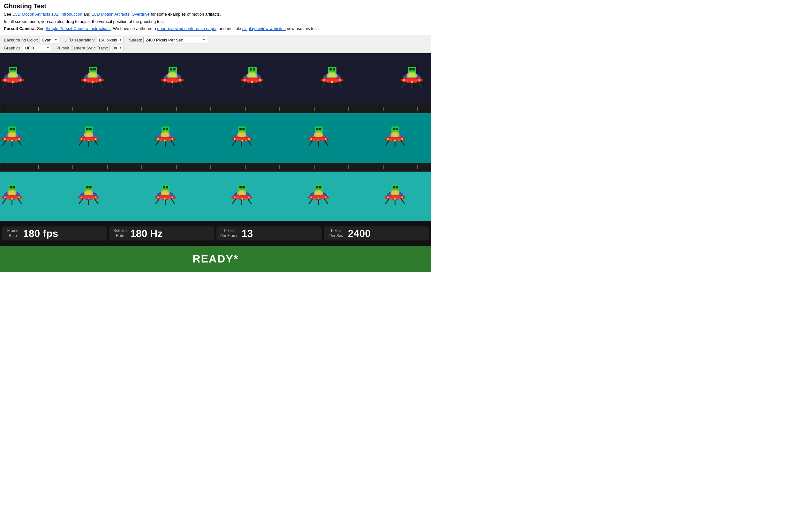 The width and height of the screenshot is (799, 532). What do you see at coordinates (187, 28) in the screenshot?
I see `link-conference-paper: peer reviewed conference paper` at bounding box center [187, 28].